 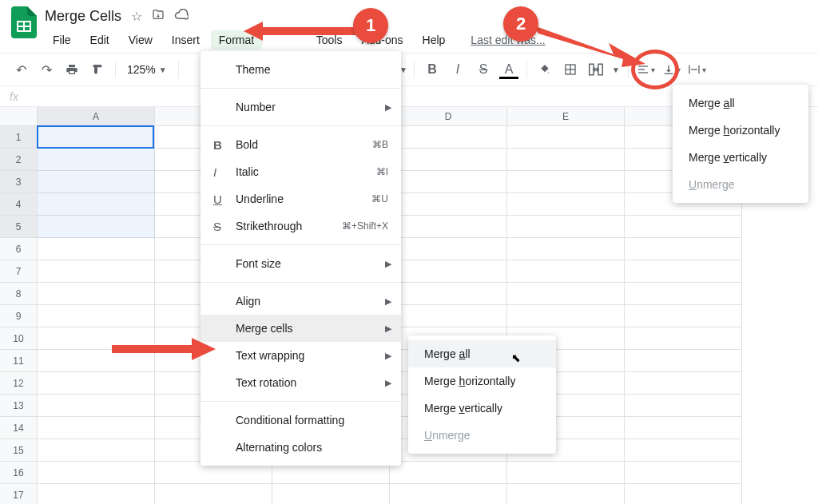 I want to click on menu-fontsize: Font size▶, so click(x=300, y=264).